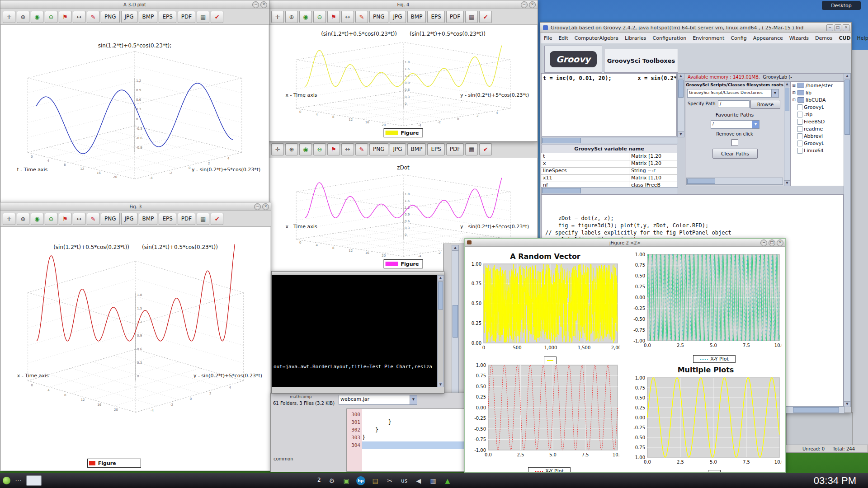 This screenshot has height=488, width=868. What do you see at coordinates (403, 83) in the screenshot?
I see `plot3d-canvas: 1.81.51.20.90.60.30048121620-4-2024` at bounding box center [403, 83].